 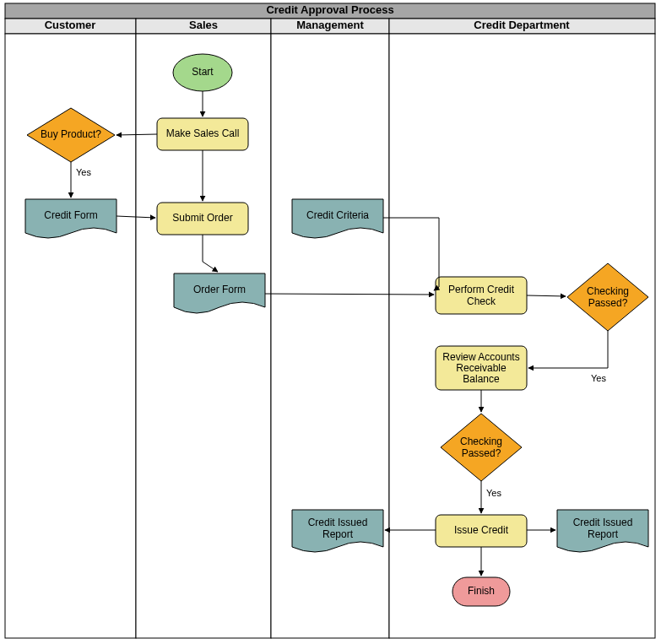 What do you see at coordinates (71, 215) in the screenshot?
I see `credit-form-label: Credit Form` at bounding box center [71, 215].